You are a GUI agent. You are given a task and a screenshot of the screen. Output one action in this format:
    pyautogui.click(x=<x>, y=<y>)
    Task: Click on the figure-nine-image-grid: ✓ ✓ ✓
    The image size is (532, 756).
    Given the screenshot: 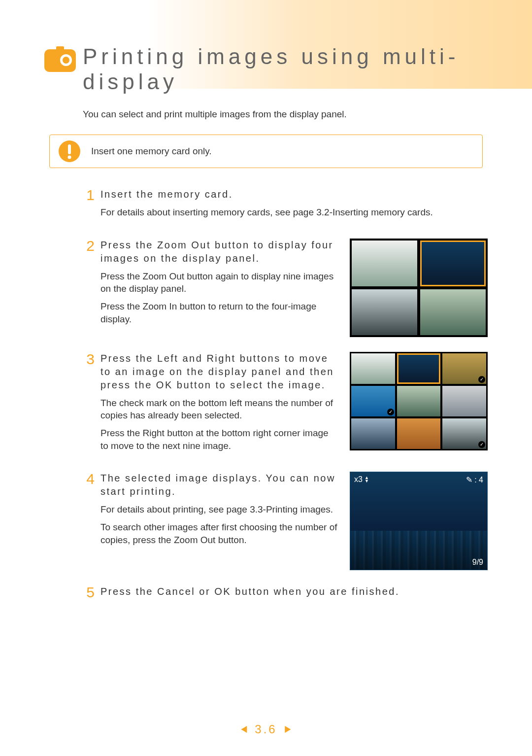 What is the action you would take?
    pyautogui.click(x=419, y=401)
    